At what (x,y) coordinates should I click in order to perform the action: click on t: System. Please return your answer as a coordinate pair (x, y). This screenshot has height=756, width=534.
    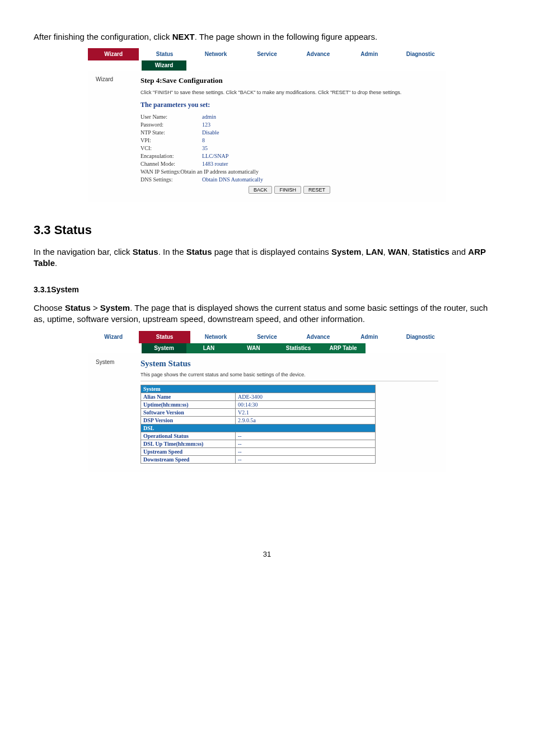
    Looking at the image, I should click on (115, 308).